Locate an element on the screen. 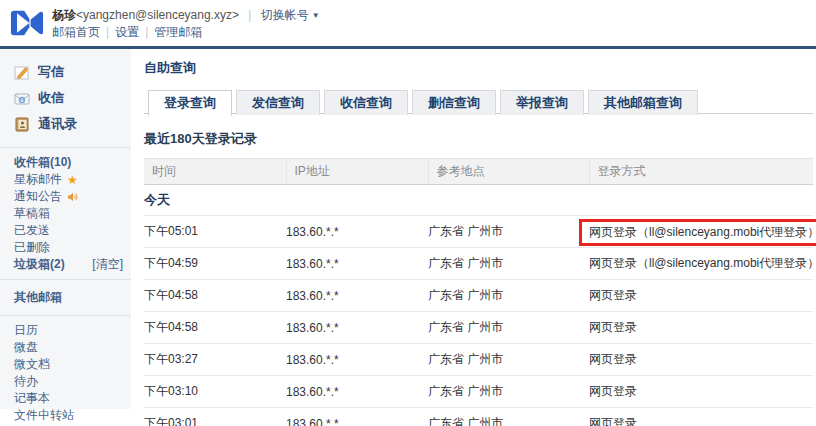 The image size is (816, 426). page-title: 自助查询 is located at coordinates (478, 68).